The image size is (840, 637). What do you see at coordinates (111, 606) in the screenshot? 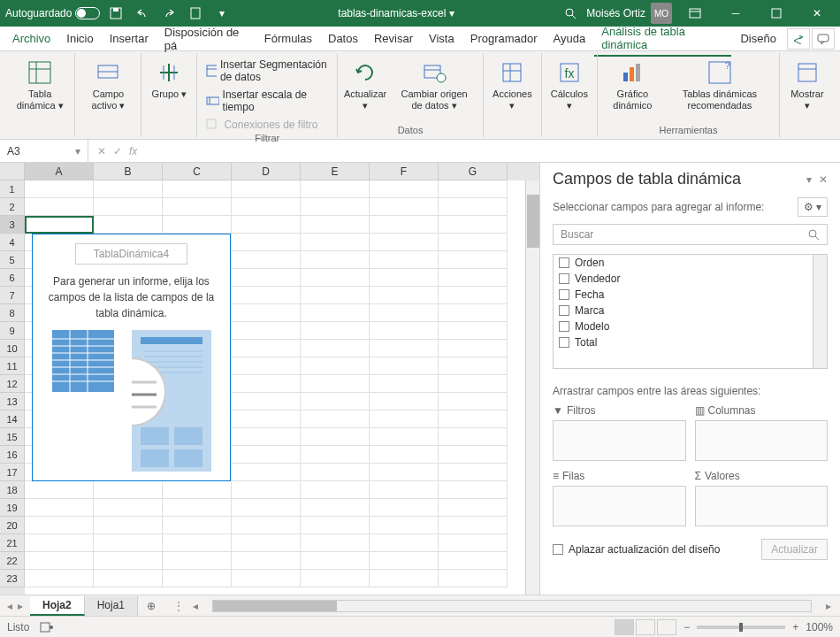
I see `sheet-tab-other: Hoja1` at bounding box center [111, 606].